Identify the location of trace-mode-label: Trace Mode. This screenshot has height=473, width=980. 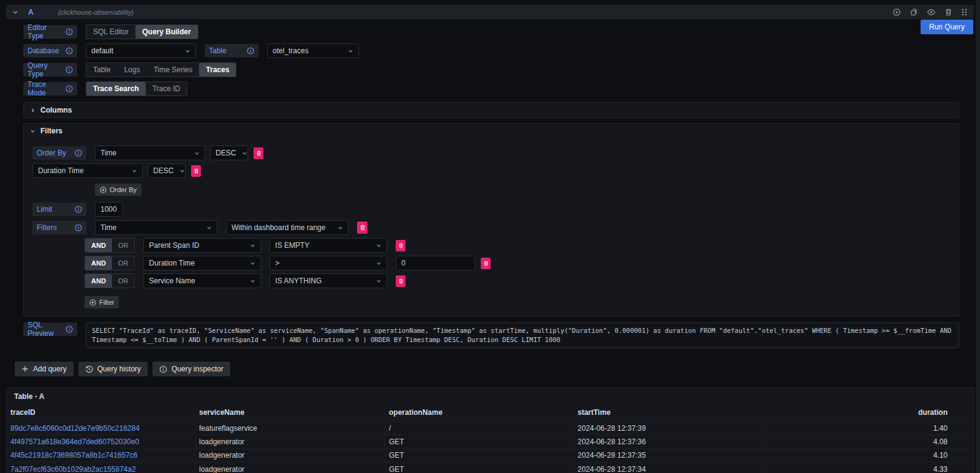
(50, 89).